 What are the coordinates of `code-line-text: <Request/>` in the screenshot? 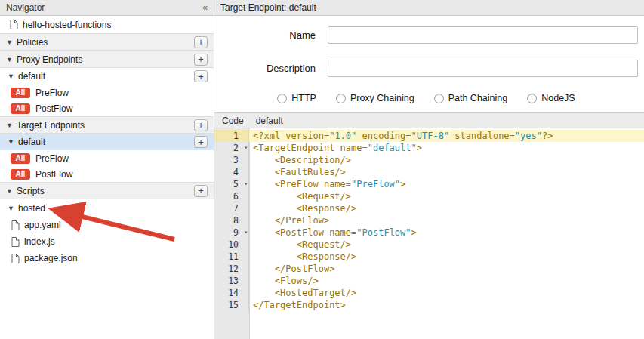 It's located at (447, 245).